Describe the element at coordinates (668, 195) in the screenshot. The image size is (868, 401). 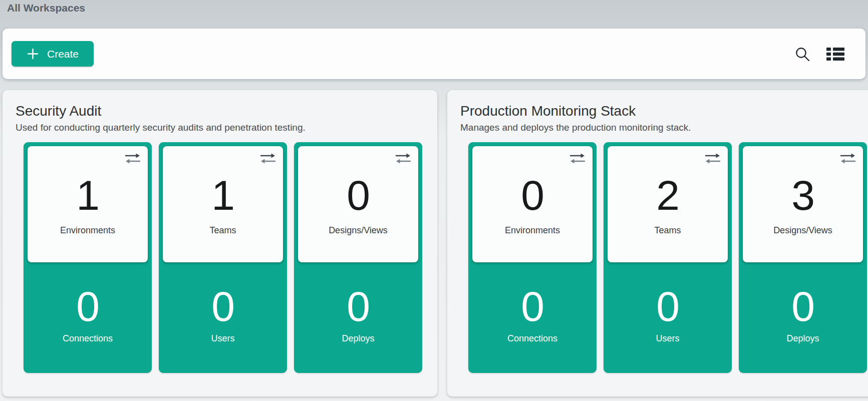
I see `tile-top-value: 2` at that location.